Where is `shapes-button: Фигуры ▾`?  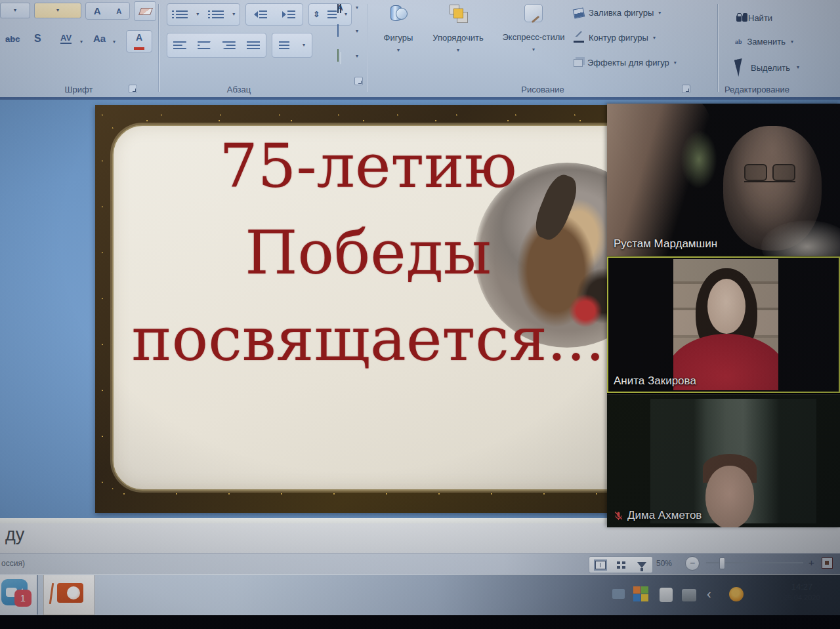
shapes-button: Фигуры ▾ is located at coordinates (398, 29).